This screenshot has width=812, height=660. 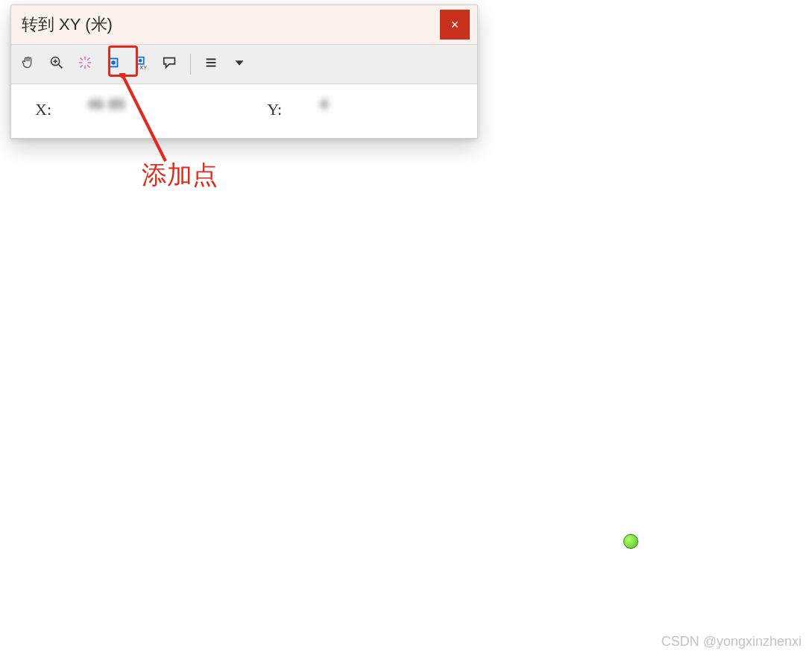 I want to click on menu-button, so click(x=211, y=64).